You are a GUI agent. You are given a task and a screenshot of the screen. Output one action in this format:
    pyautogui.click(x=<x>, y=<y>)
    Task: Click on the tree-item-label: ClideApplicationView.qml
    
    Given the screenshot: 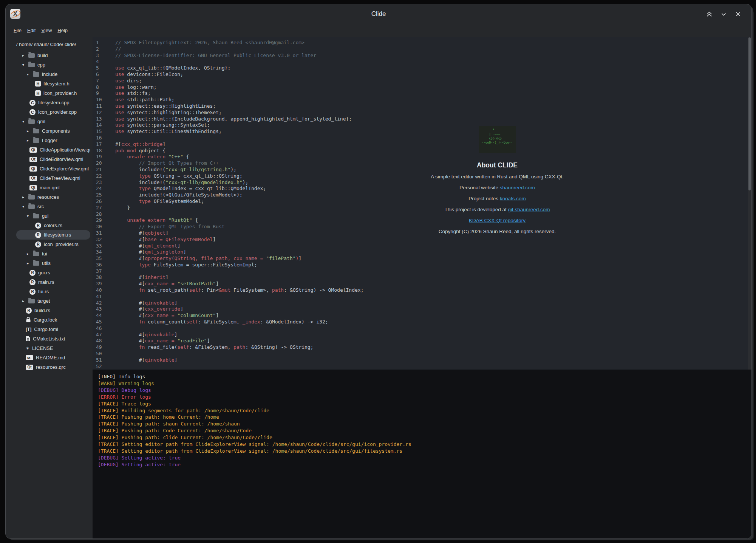 What is the action you would take?
    pyautogui.click(x=65, y=150)
    